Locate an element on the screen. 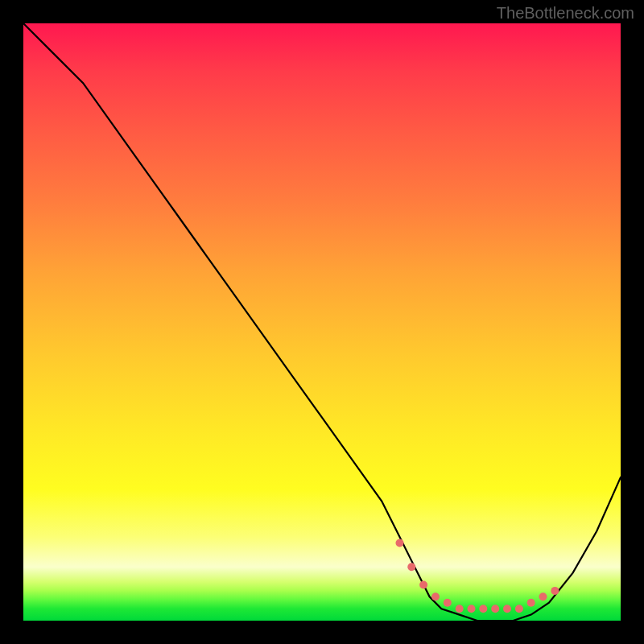 This screenshot has width=644, height=644. watermark-text: TheBottleneck.com is located at coordinates (565, 13).